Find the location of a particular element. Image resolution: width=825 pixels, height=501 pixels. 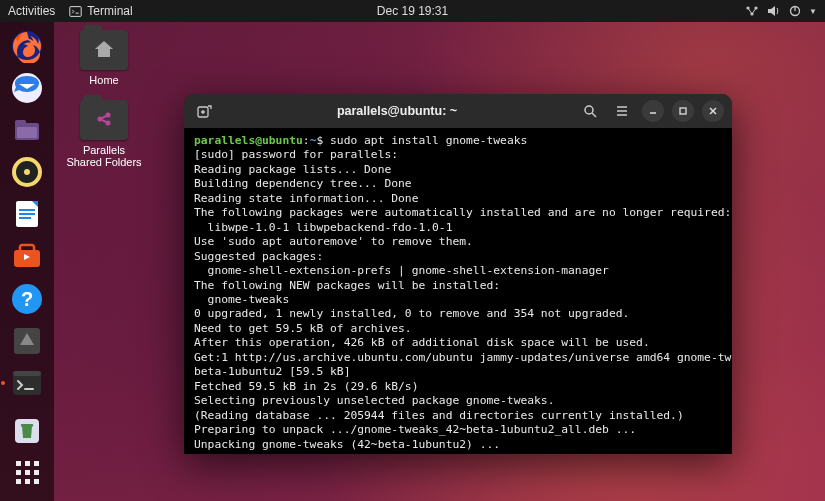

terminal-app-icon is located at coordinates (27, 383).